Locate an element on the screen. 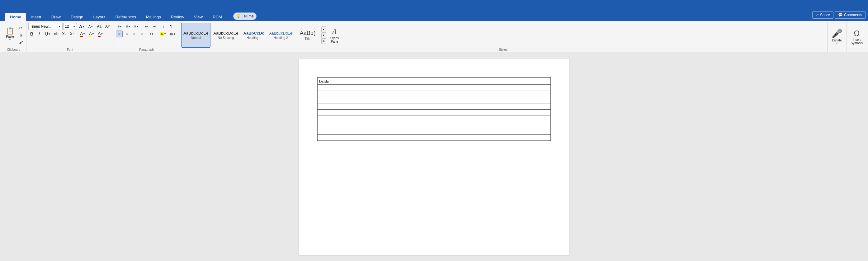  tab-draw: Draw is located at coordinates (56, 17).